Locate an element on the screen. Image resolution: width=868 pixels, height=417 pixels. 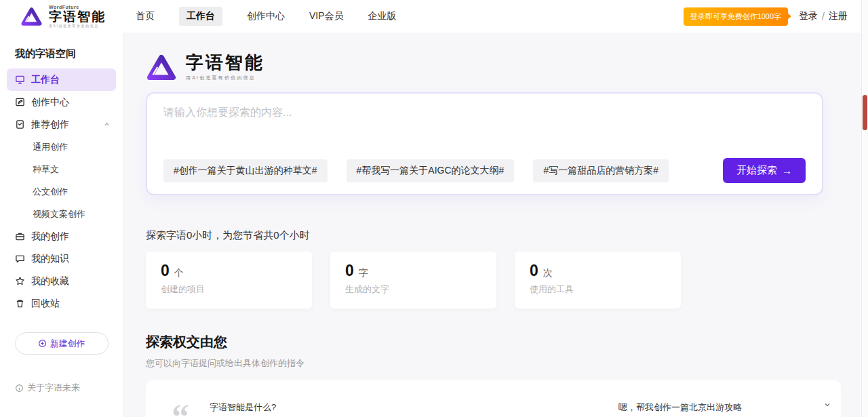
sidebar-item-workspace: 工作台 is located at coordinates (61, 80).